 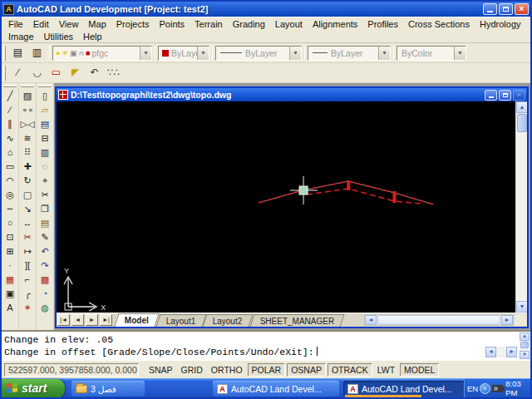 I want to click on toggle-osnap: OSNAP, so click(x=306, y=370).